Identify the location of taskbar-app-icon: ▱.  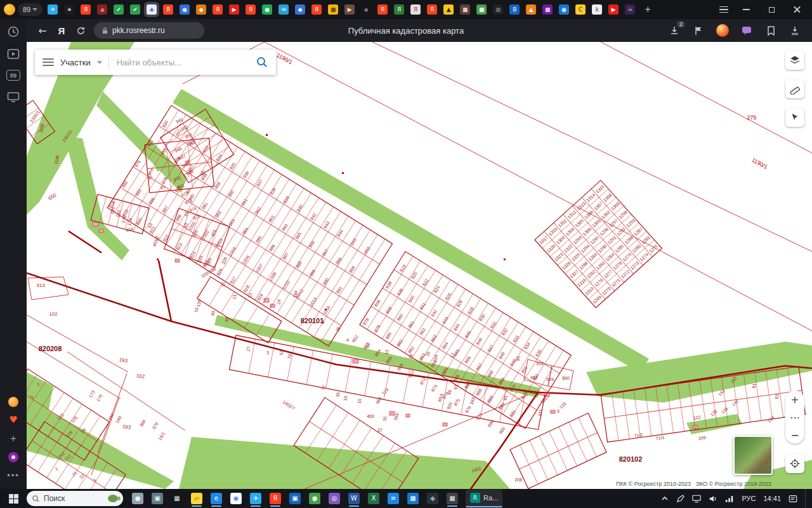
(197, 498).